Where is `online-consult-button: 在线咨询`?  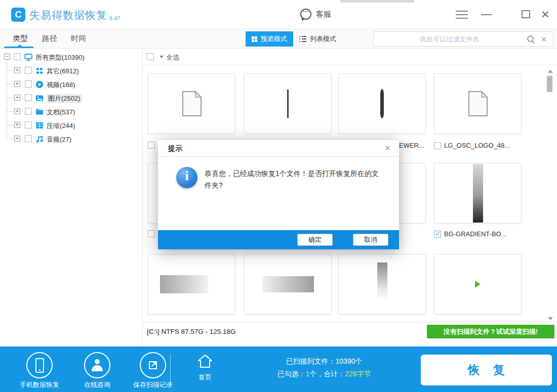
online-consult-button: 在线咨询 is located at coordinates (97, 371).